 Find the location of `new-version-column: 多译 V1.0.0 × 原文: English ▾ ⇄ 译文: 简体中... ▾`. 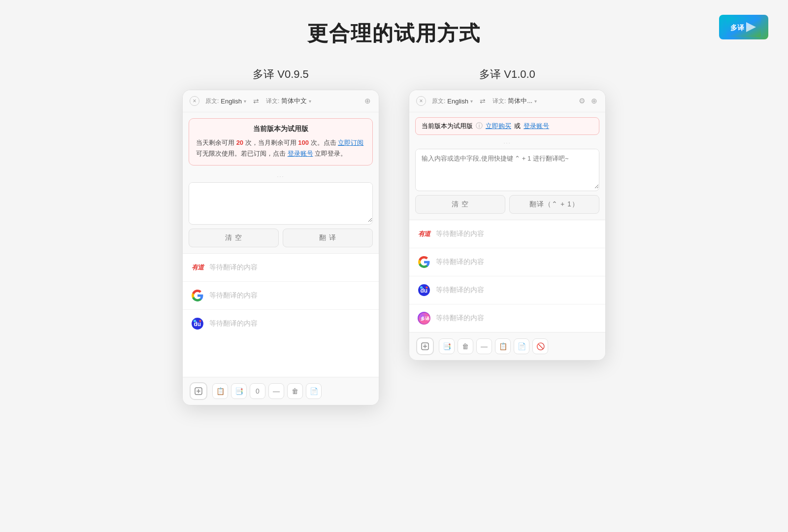

new-version-column: 多译 V1.0.0 × 原文: English ▾ ⇄ 译文: 简体中... ▾ is located at coordinates (507, 214).